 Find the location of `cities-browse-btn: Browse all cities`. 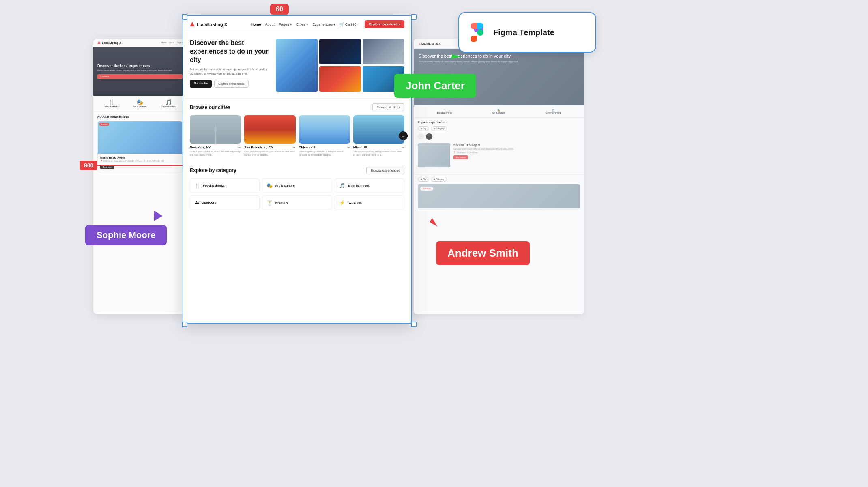

cities-browse-btn: Browse all cities is located at coordinates (389, 107).